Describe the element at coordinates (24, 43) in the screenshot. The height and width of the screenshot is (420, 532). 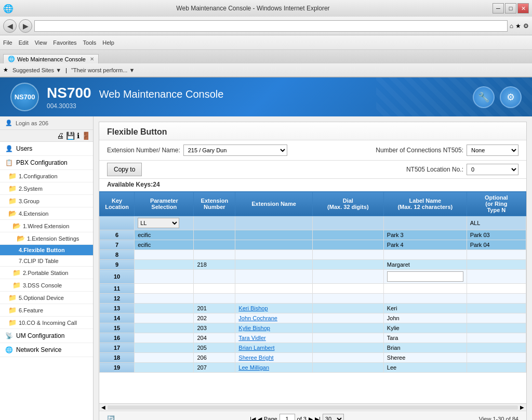
I see `menu-edit: Edit` at that location.